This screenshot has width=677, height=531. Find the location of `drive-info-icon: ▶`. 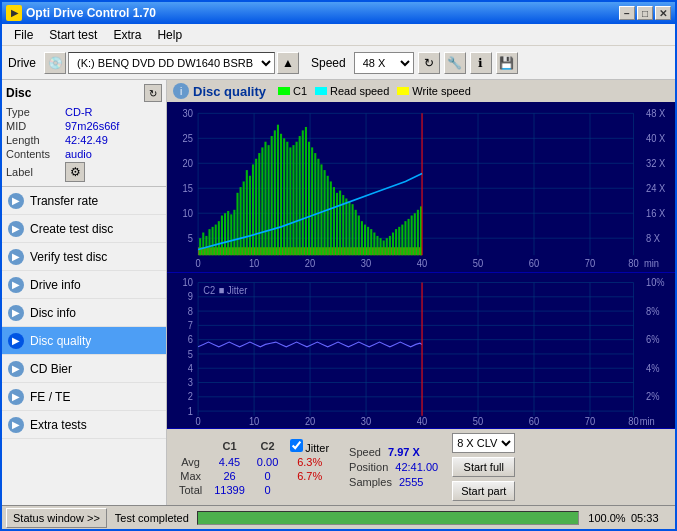

drive-info-icon: ▶ is located at coordinates (16, 285).